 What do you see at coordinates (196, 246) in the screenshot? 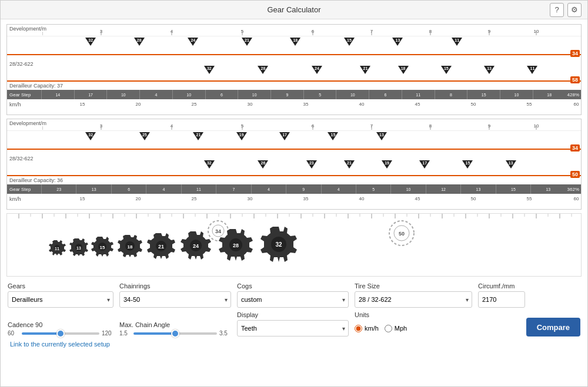
I see `svg-text: 24` at bounding box center [196, 246].